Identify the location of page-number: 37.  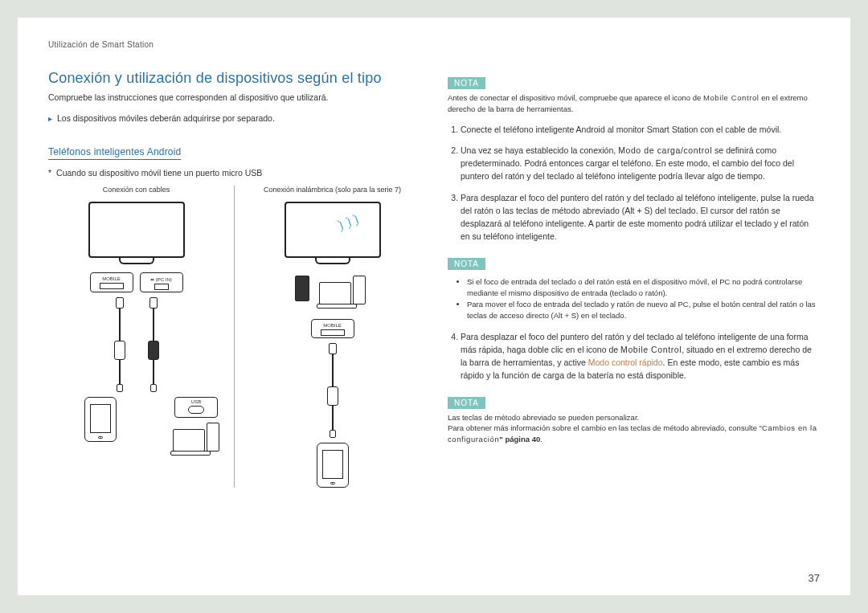
(814, 578).